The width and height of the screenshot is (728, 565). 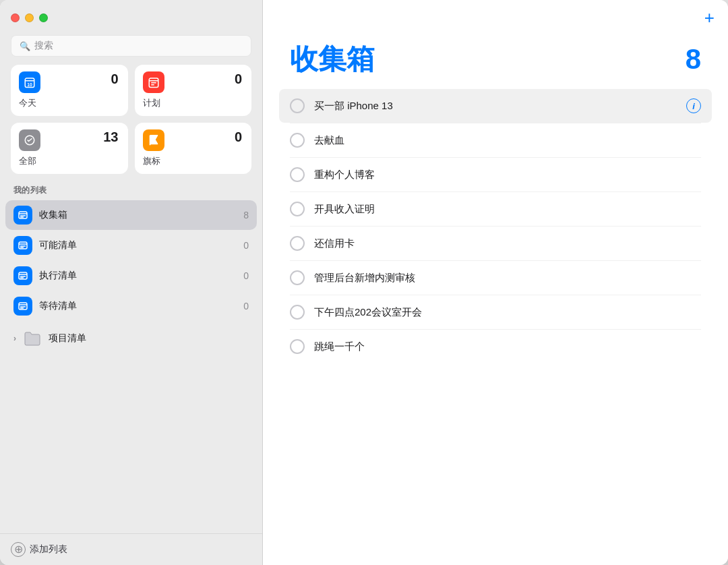 What do you see at coordinates (508, 209) in the screenshot?
I see `task-text: 开具收入证明` at bounding box center [508, 209].